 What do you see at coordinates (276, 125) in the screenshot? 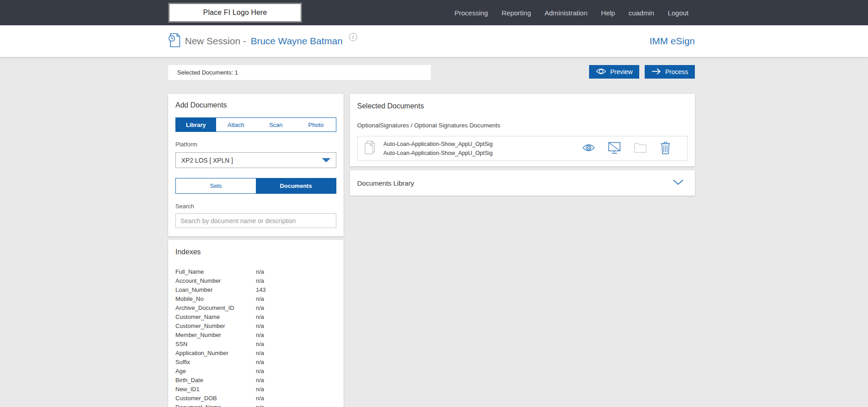
I see `tab-scan: Scan` at bounding box center [276, 125].